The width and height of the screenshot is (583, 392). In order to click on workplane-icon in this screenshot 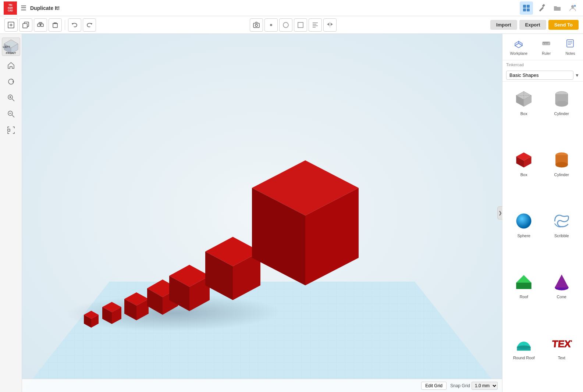, I will do `click(519, 44)`.